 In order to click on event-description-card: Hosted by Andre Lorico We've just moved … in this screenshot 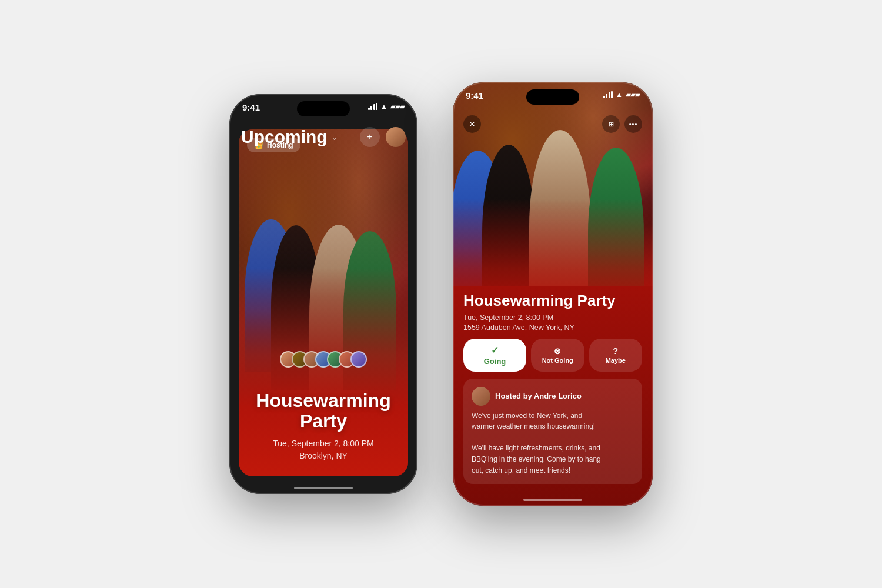, I will do `click(553, 432)`.